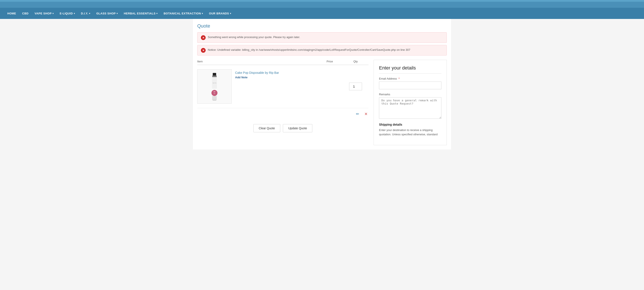  Describe the element at coordinates (214, 94) in the screenshot. I see `svg-text: BAR` at that location.